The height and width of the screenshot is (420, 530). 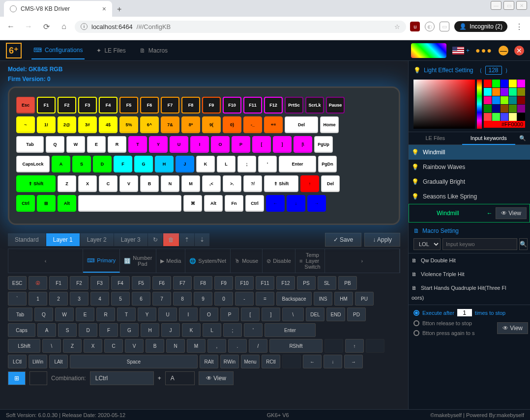 I want to click on palette-key-Backspace: Backspace, so click(x=294, y=299).